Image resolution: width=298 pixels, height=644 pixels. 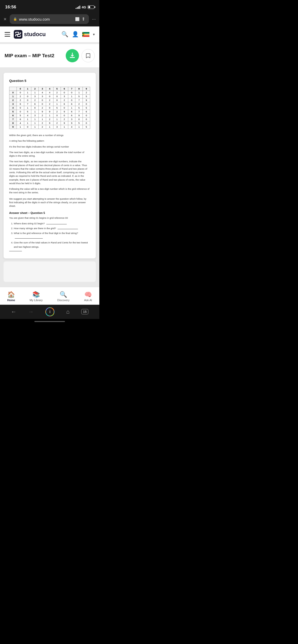 I want to click on grid-row-header: 0, so click(x=13, y=93).